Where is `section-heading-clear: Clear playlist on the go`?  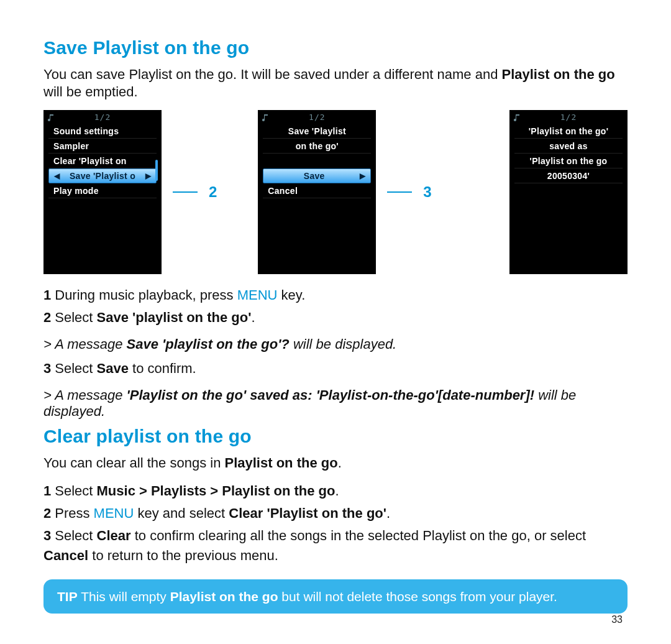 section-heading-clear: Clear playlist on the go is located at coordinates (336, 436).